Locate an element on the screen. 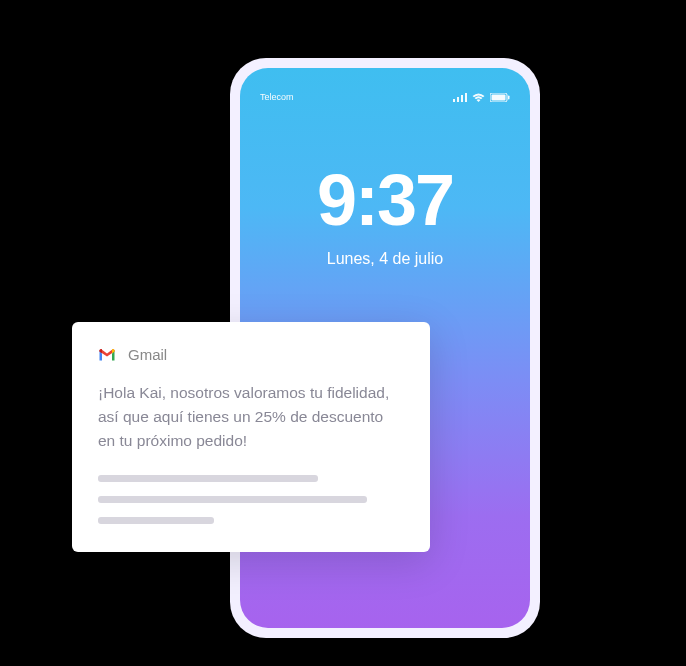 This screenshot has height=666, width=686. notification-placeholder is located at coordinates (251, 500).